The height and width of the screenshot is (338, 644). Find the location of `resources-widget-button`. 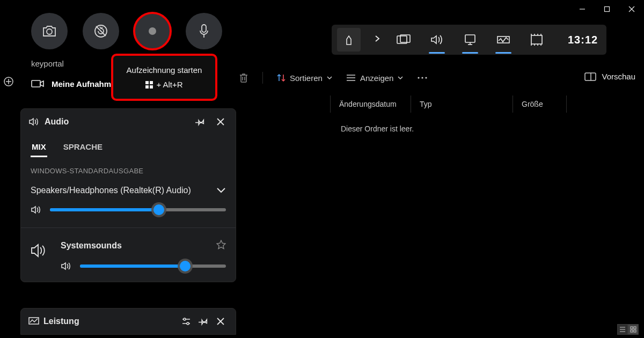

resources-widget-button is located at coordinates (503, 40).